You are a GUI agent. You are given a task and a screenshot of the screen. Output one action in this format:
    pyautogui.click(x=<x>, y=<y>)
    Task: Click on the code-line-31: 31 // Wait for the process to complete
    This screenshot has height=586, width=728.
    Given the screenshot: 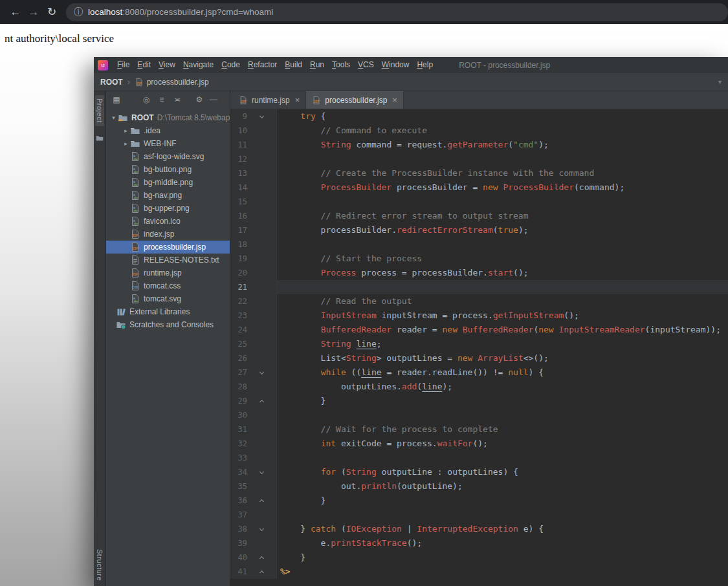 What is the action you would take?
    pyautogui.click(x=479, y=429)
    